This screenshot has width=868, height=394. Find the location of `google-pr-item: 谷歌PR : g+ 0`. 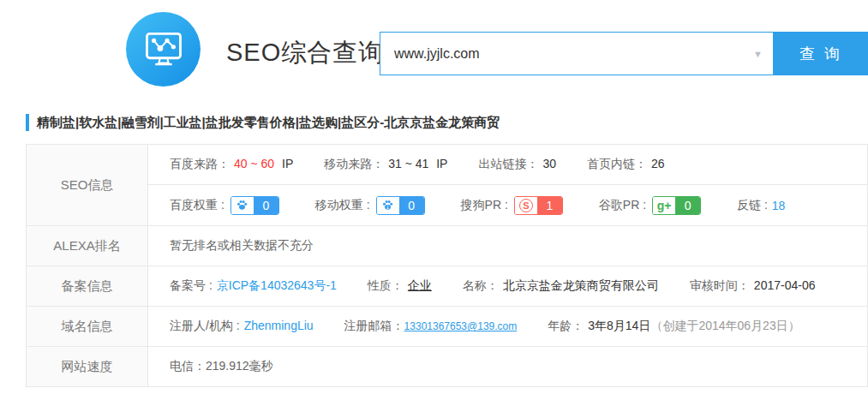

google-pr-item: 谷歌PR : g+ 0 is located at coordinates (650, 206).